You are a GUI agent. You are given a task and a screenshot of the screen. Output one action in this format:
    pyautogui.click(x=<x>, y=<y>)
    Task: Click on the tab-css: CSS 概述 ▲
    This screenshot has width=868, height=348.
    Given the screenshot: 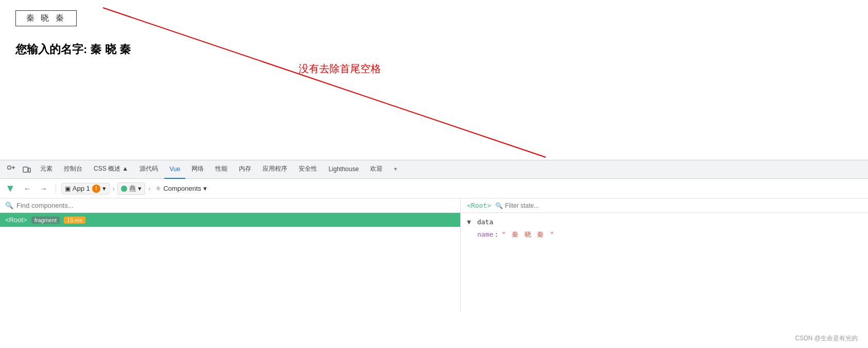 What is the action you would take?
    pyautogui.click(x=111, y=170)
    